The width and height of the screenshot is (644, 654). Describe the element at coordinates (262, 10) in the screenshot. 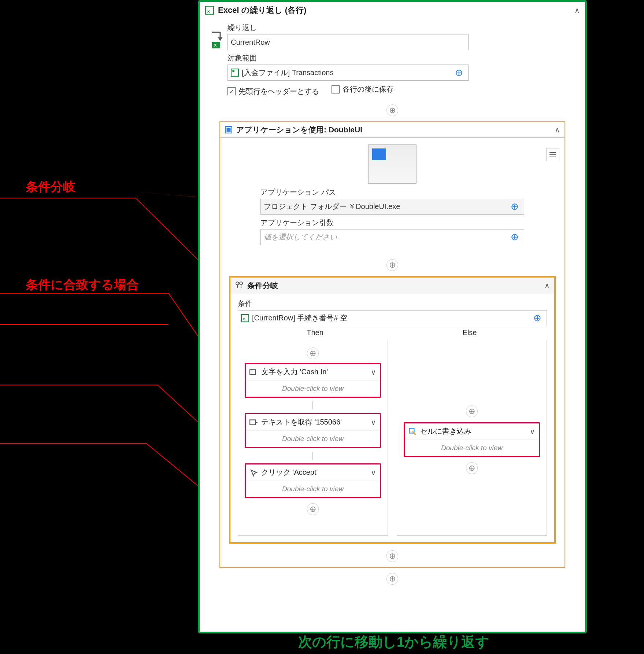

I see `activity-title: Excel の繰り返し (各行)` at that location.